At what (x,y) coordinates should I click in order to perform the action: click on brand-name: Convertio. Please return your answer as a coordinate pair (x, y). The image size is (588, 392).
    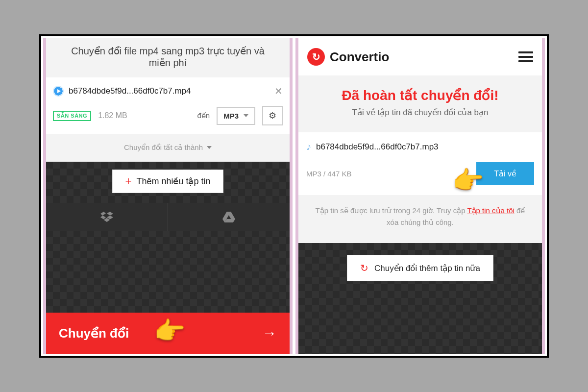
    Looking at the image, I should click on (360, 57).